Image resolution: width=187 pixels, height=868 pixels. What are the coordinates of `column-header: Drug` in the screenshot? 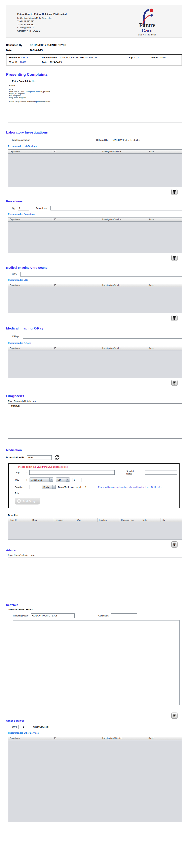 It's located at (42, 520).